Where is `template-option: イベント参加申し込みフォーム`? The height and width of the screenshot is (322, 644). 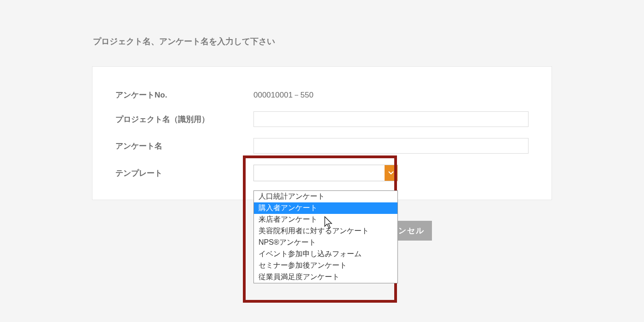
template-option: イベント参加申し込みフォーム is located at coordinates (326, 254).